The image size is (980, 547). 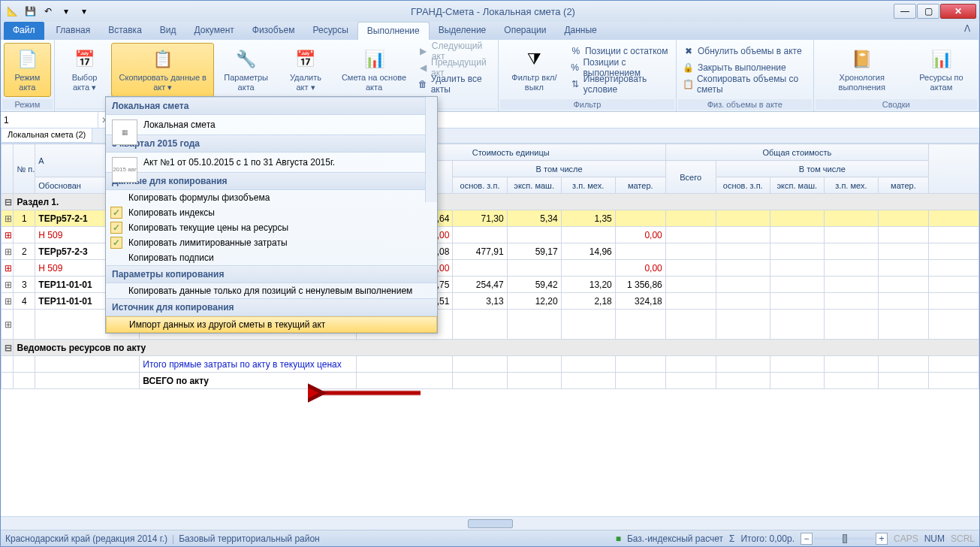 I want to click on dd-copy-signs: Копировать подписи, so click(x=272, y=258).